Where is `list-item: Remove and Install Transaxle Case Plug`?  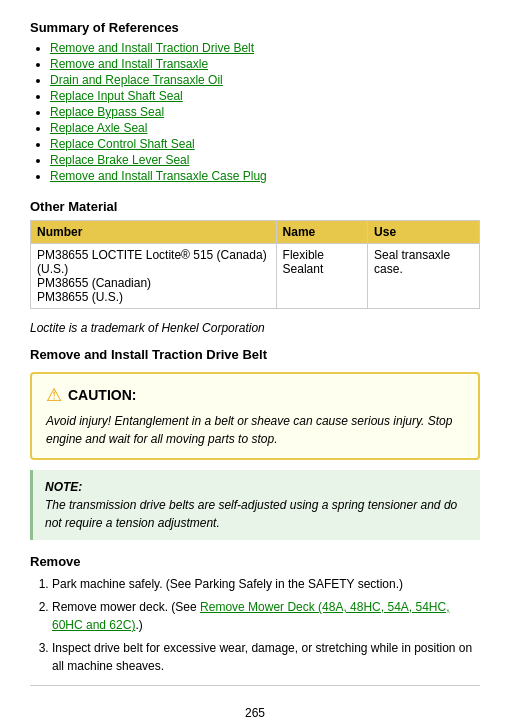 list-item: Remove and Install Transaxle Case Plug is located at coordinates (265, 176).